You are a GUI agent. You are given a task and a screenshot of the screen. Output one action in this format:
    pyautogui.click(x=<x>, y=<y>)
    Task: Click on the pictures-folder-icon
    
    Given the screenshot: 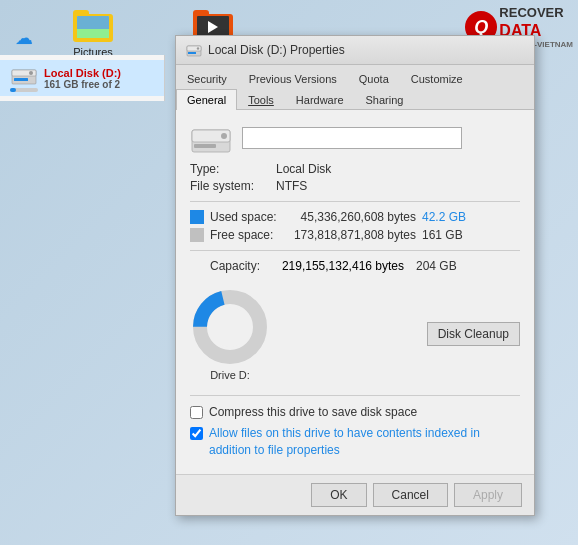 What is the action you would take?
    pyautogui.click(x=93, y=26)
    